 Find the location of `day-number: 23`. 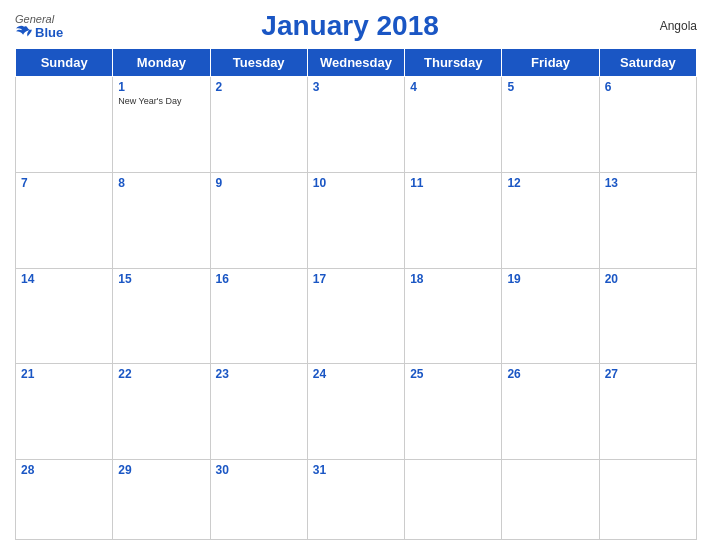

day-number: 23 is located at coordinates (259, 374).